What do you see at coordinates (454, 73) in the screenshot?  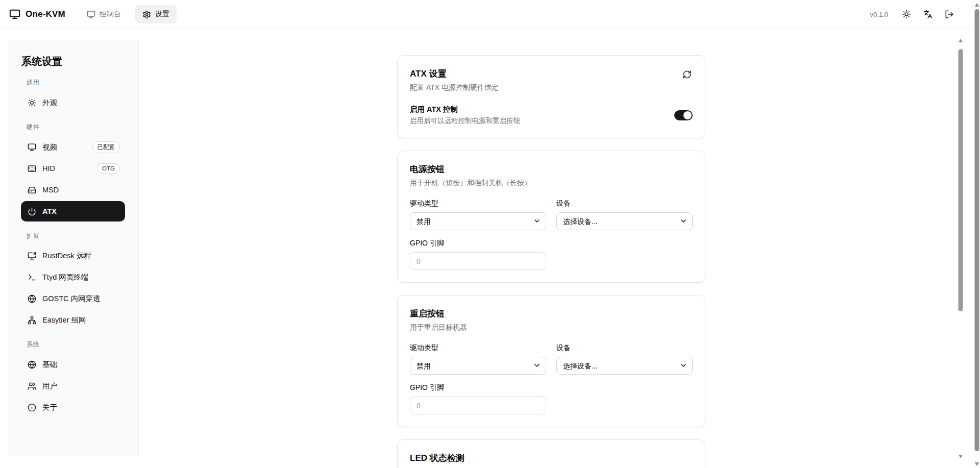 I see `card-title: ATX 设置` at bounding box center [454, 73].